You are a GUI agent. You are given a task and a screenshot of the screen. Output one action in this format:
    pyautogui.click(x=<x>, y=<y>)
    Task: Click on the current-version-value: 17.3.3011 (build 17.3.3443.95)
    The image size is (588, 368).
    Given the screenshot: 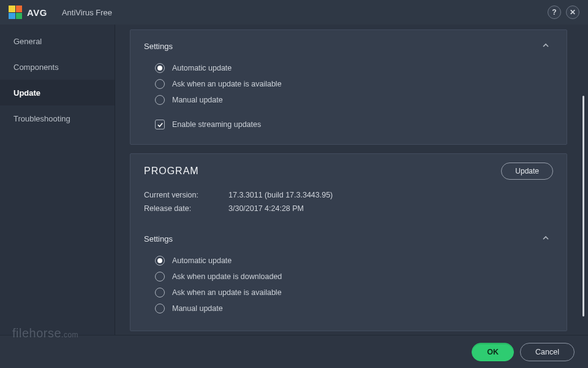 What is the action you would take?
    pyautogui.click(x=281, y=195)
    